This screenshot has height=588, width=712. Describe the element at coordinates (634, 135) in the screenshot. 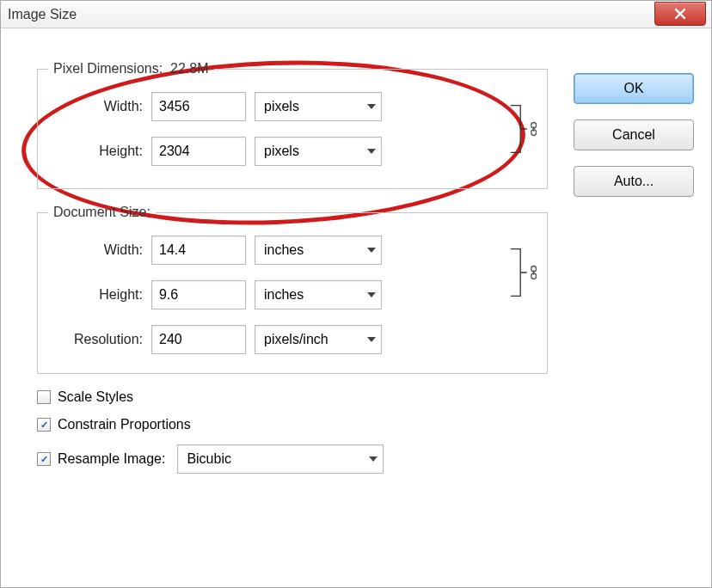

I see `cancel-button-label: Cancel` at that location.